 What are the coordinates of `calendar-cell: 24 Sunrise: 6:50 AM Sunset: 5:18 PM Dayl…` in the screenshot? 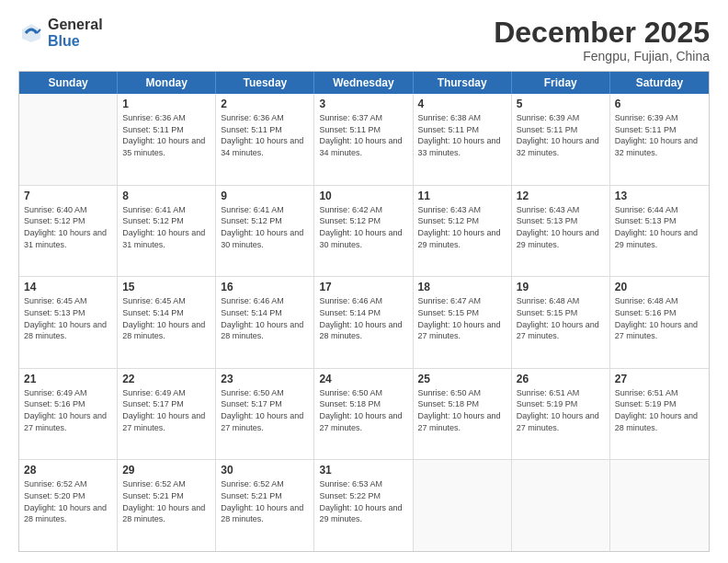 It's located at (364, 414).